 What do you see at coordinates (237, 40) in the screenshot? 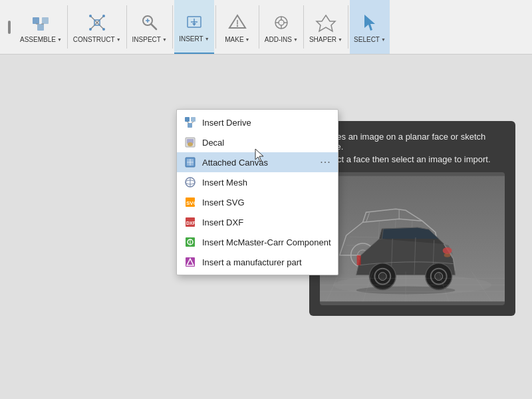
I see `make-label: MAKE ▼` at bounding box center [237, 40].